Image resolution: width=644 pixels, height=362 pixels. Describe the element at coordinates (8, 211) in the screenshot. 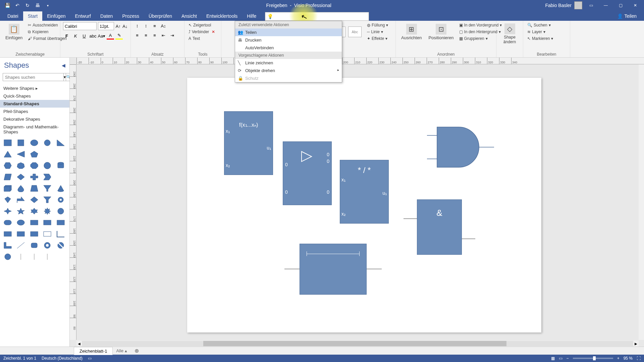

I see `shape-star4` at that location.